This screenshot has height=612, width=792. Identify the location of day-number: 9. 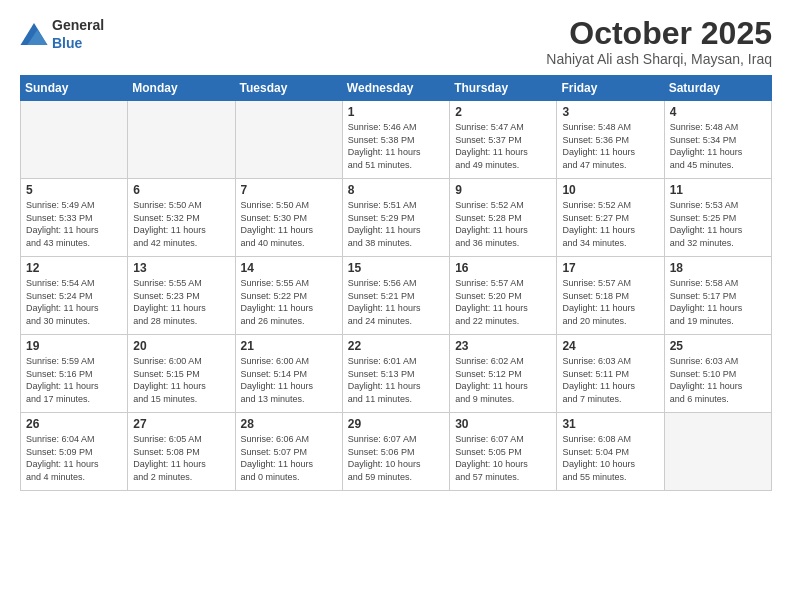
(503, 190).